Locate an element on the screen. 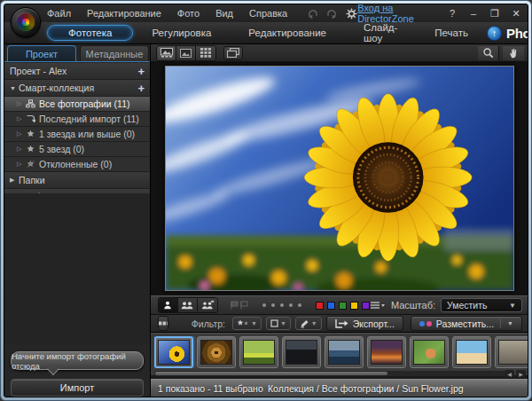 This screenshot has width=532, height=401. tab-slideshow: Слайд-шоу is located at coordinates (380, 33).